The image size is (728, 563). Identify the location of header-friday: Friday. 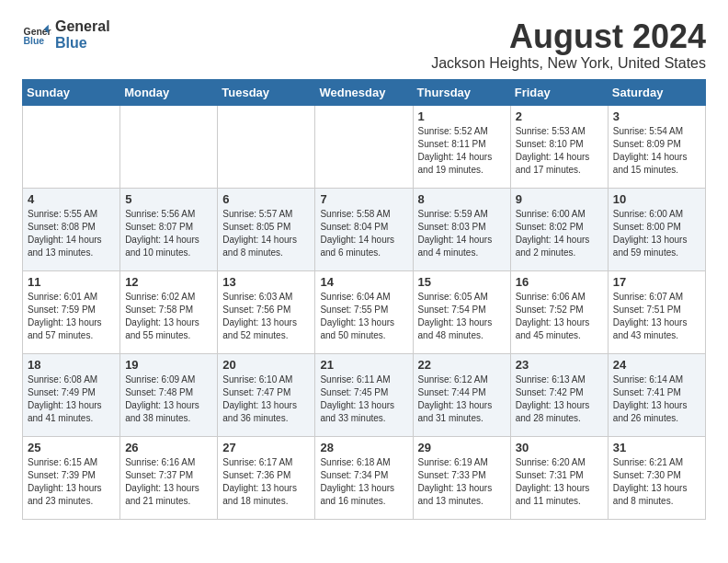
(559, 92).